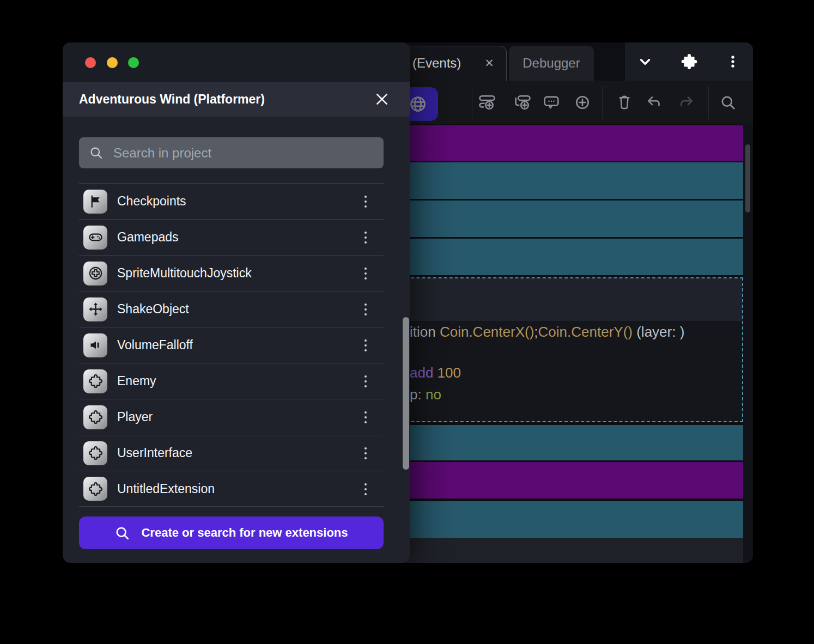 This screenshot has width=814, height=644. Describe the element at coordinates (406, 393) in the screenshot. I see `dialog-scrollbar-thumb` at that location.